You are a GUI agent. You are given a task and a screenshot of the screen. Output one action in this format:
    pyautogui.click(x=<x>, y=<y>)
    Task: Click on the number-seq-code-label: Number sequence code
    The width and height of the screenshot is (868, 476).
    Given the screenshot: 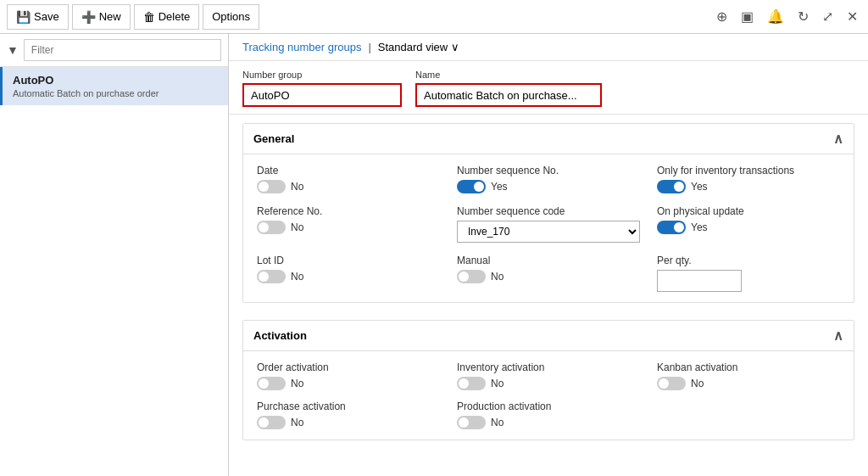 What is the action you would take?
    pyautogui.click(x=548, y=211)
    